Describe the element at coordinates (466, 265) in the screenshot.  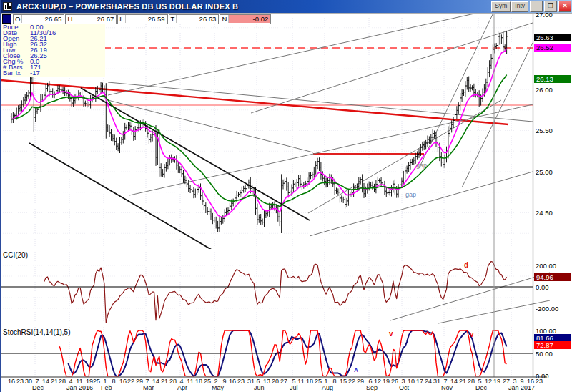
I see `cci-annotation: d` at that location.